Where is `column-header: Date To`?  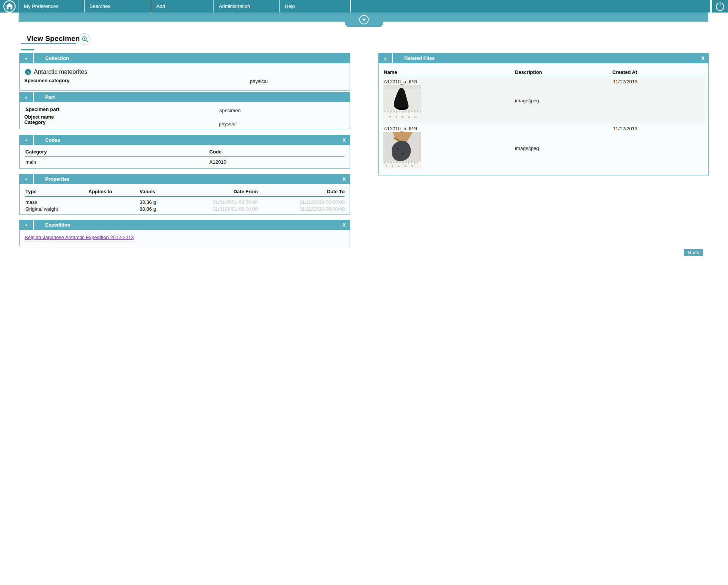 column-header: Date To is located at coordinates (301, 192).